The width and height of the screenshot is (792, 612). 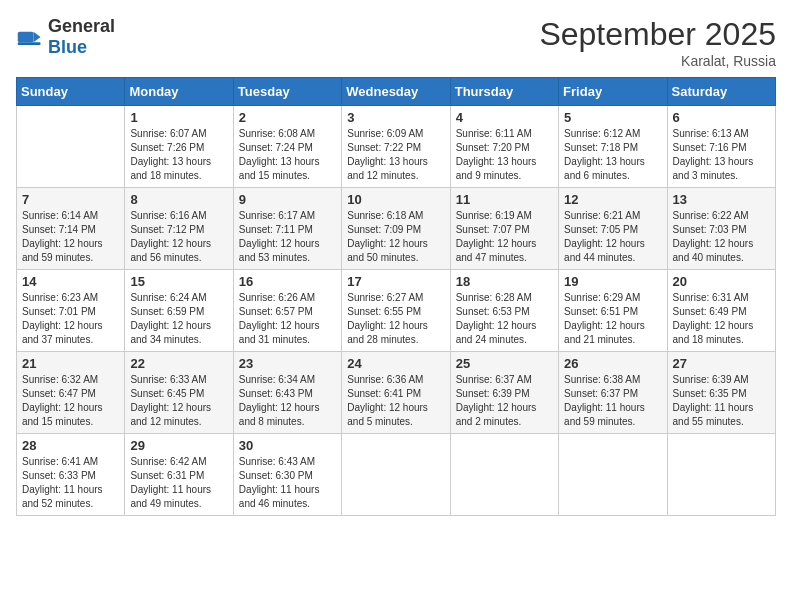 I want to click on day-info: Sunrise: 6:41 AMSunset: 6:33 PMDaylight:…, so click(x=70, y=483).